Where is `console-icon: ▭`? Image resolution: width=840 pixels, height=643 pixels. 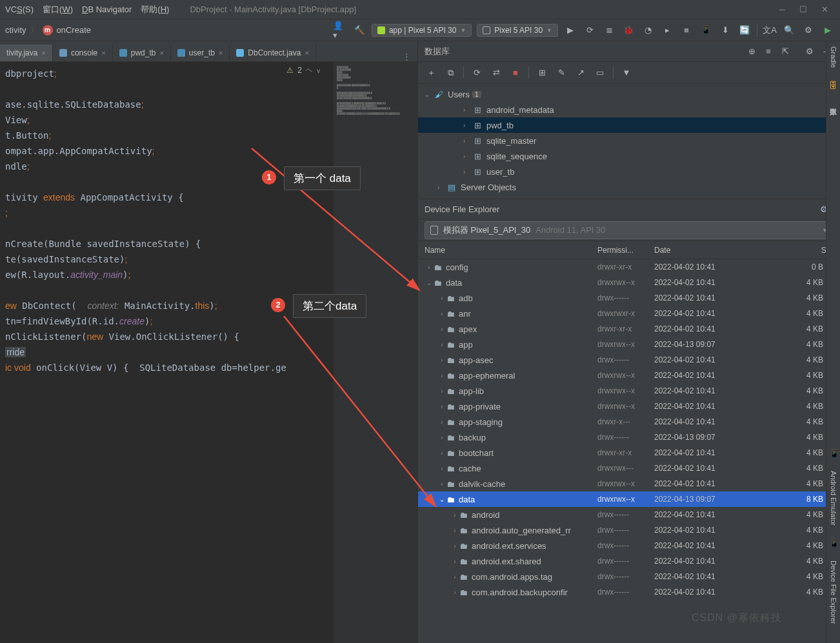
console-icon: ▭ is located at coordinates (600, 73).